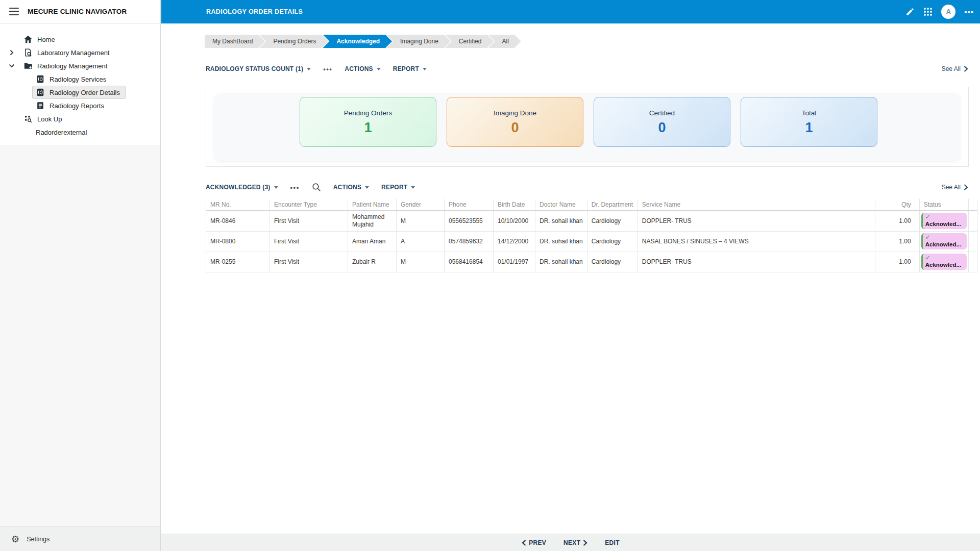 The width and height of the screenshot is (980, 551). Describe the element at coordinates (410, 69) in the screenshot. I see `status-report-dropdown: REPORT` at that location.